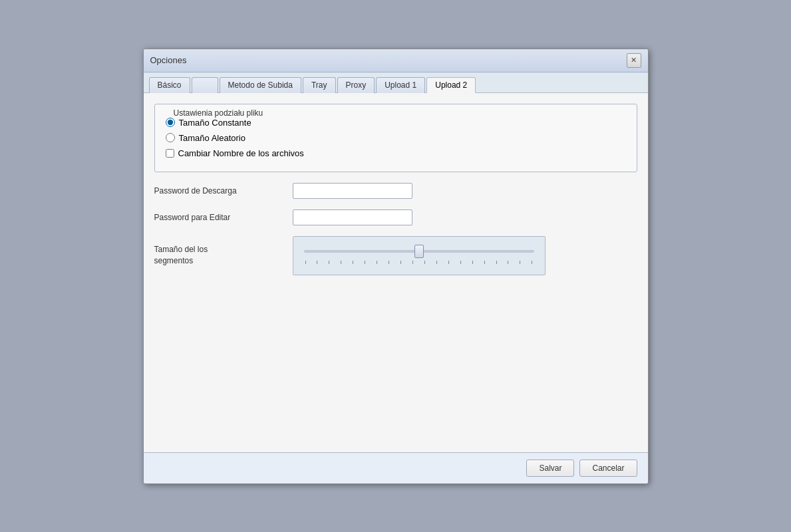 The width and height of the screenshot is (791, 532). What do you see at coordinates (353, 217) in the screenshot?
I see `password-edit-input` at bounding box center [353, 217].